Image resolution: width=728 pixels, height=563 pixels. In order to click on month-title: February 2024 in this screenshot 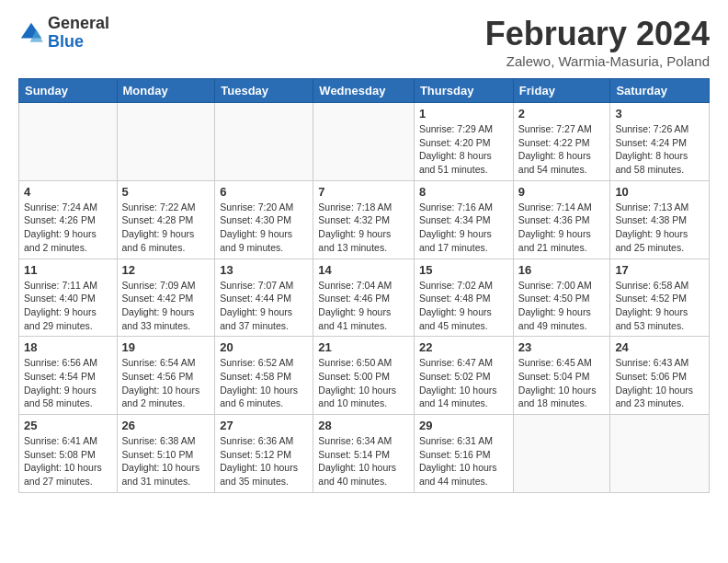, I will do `click(597, 34)`.